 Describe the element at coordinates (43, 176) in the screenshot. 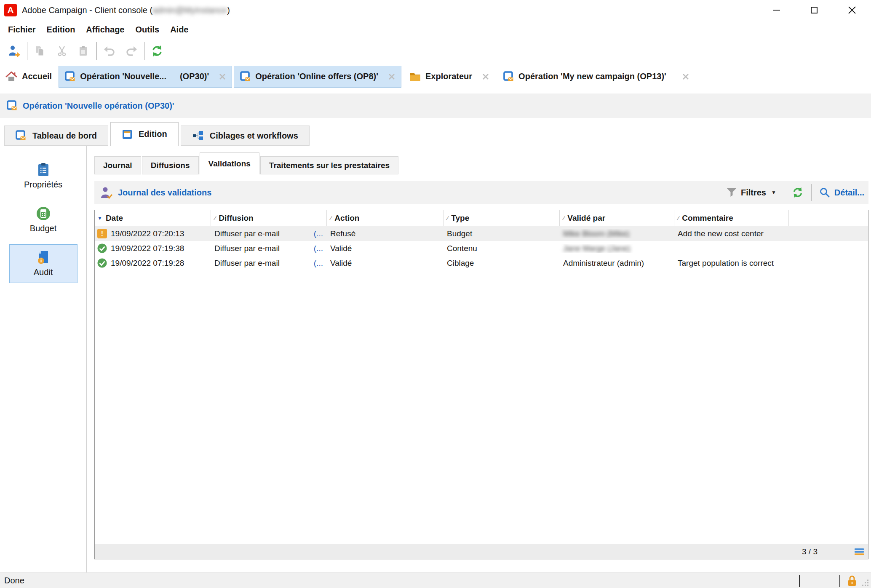

I see `sidebar-item-proprietes: Propriétés` at that location.